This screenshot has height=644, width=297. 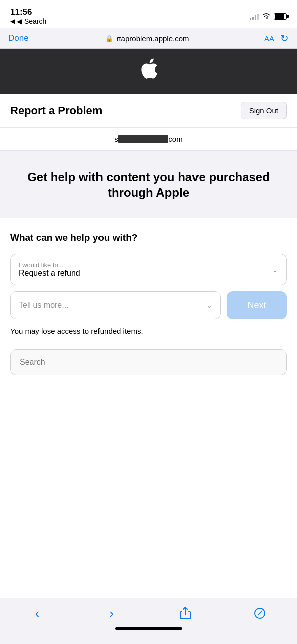 I want to click on help-question: What can we help you with?, so click(x=149, y=238).